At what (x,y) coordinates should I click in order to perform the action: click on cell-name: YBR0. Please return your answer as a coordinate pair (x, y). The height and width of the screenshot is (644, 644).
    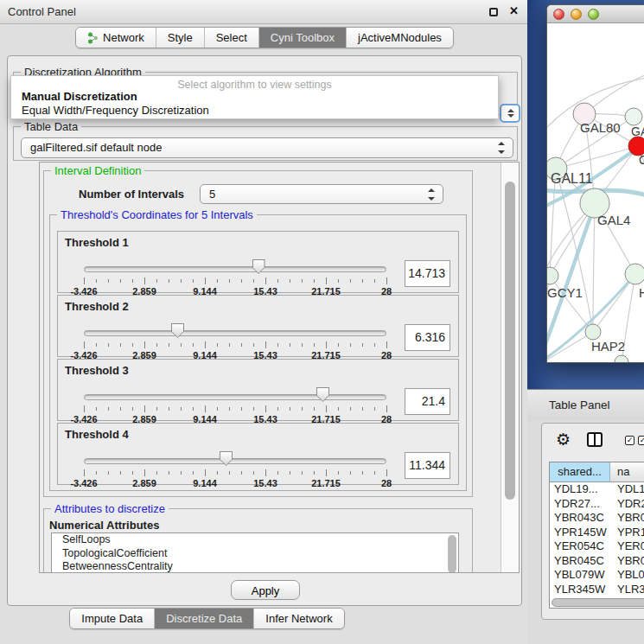
    Looking at the image, I should click on (628, 519).